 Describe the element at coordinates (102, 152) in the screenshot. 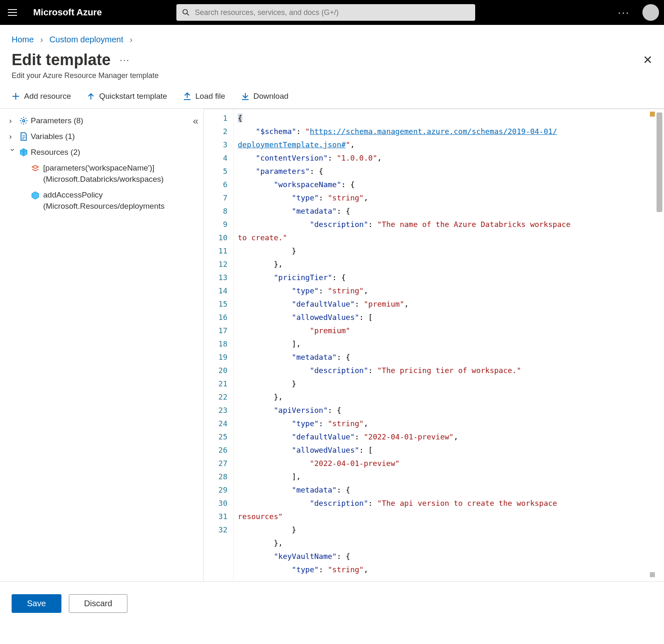

I see `tree-node-resources: › Resources (2)` at that location.